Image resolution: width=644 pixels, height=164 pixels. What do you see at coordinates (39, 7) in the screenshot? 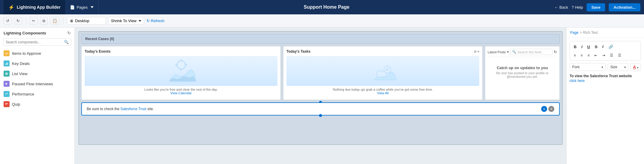
I see `app-brand-label: Lightning App Builder` at bounding box center [39, 7].